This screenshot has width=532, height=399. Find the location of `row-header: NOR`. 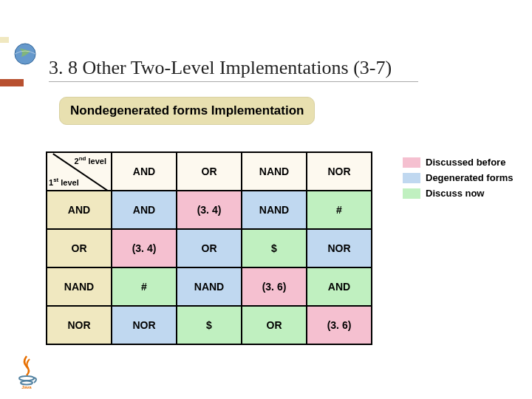

row-header: NOR is located at coordinates (79, 325).